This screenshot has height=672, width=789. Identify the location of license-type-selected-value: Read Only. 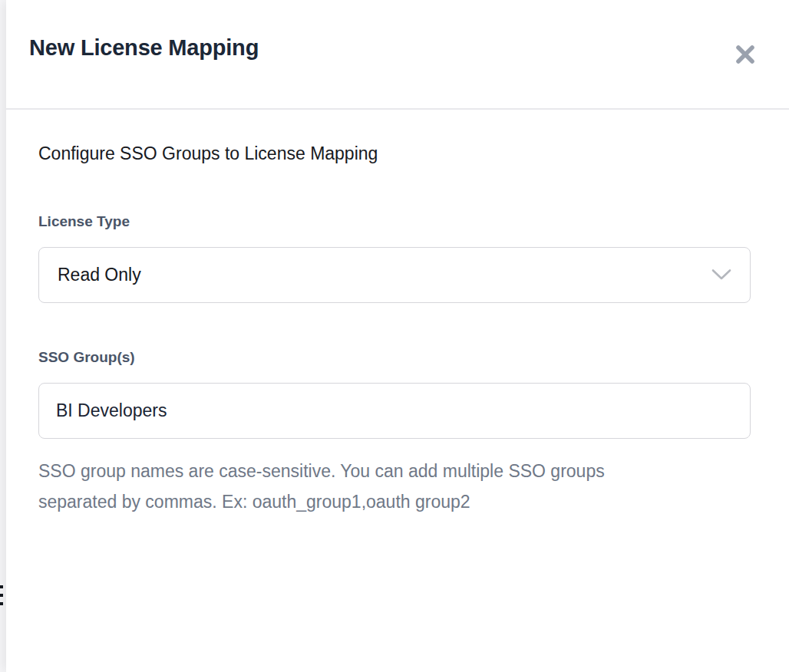
(100, 275).